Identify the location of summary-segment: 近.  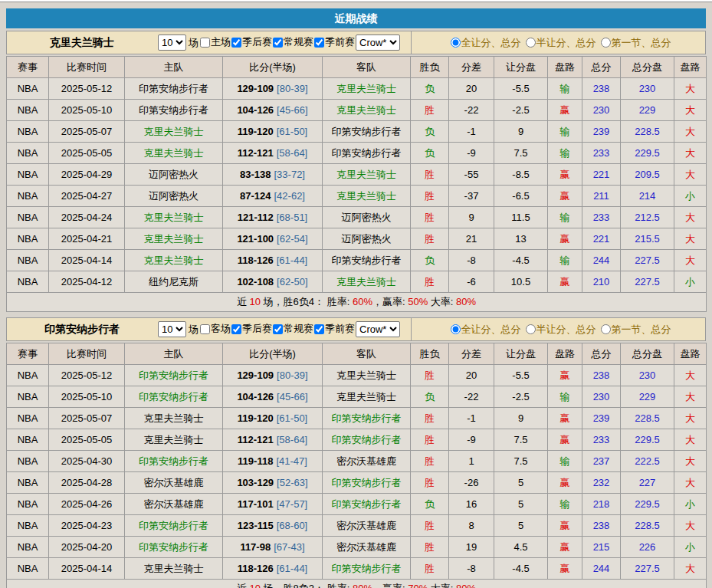
(244, 586).